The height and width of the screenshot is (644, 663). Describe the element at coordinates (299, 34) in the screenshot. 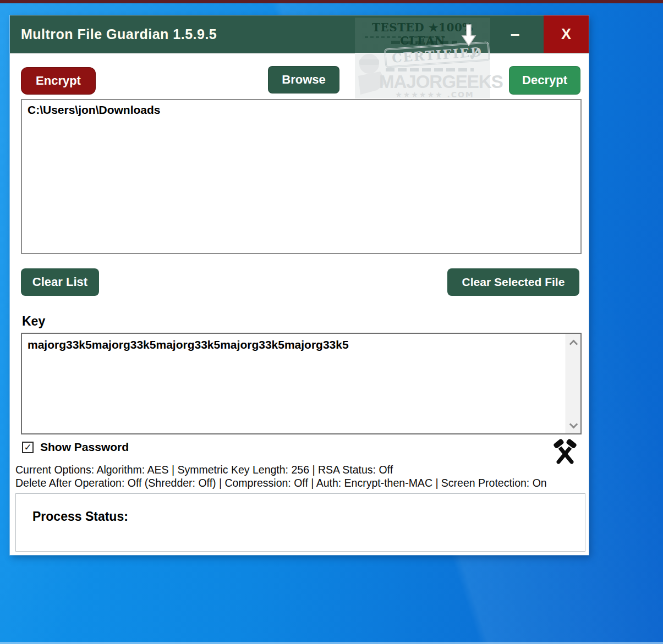

I see `titlebar: Multron File Guardian 1.5.9.5 – X` at that location.